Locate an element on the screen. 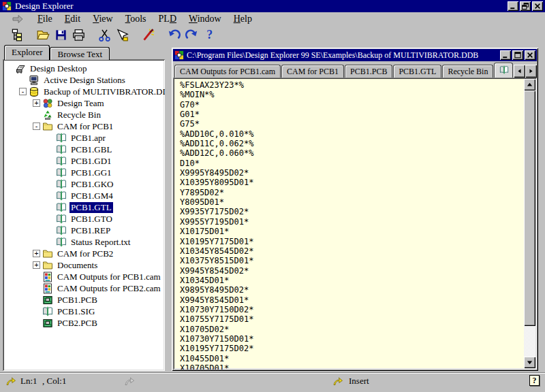 Image resolution: width=545 pixels, height=392 pixels. toolbar: ? is located at coordinates (272, 35).